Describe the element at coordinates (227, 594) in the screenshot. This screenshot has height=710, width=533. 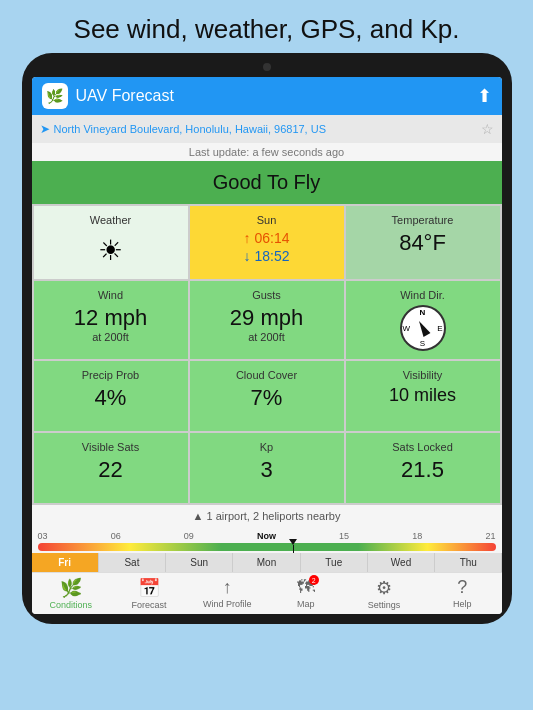
I see `nav-wind-profile: ↑ Wind Profile` at that location.